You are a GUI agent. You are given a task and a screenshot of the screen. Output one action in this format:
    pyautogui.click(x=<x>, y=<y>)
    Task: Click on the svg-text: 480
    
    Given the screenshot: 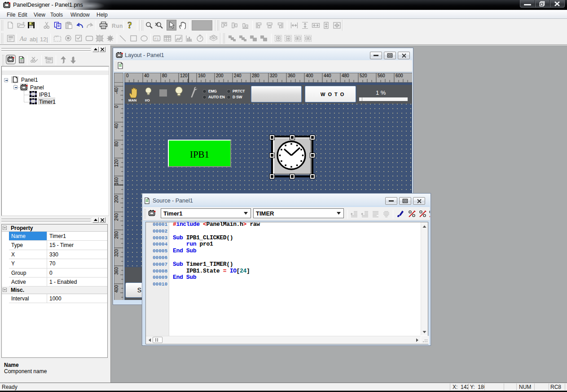 What is the action you would take?
    pyautogui.click(x=346, y=75)
    